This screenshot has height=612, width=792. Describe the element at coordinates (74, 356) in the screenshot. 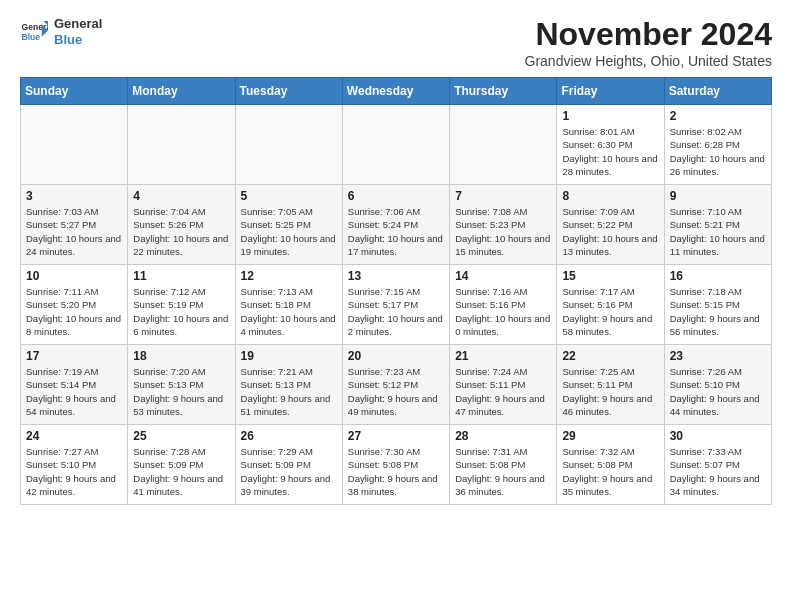

I see `day-number: 17` at that location.